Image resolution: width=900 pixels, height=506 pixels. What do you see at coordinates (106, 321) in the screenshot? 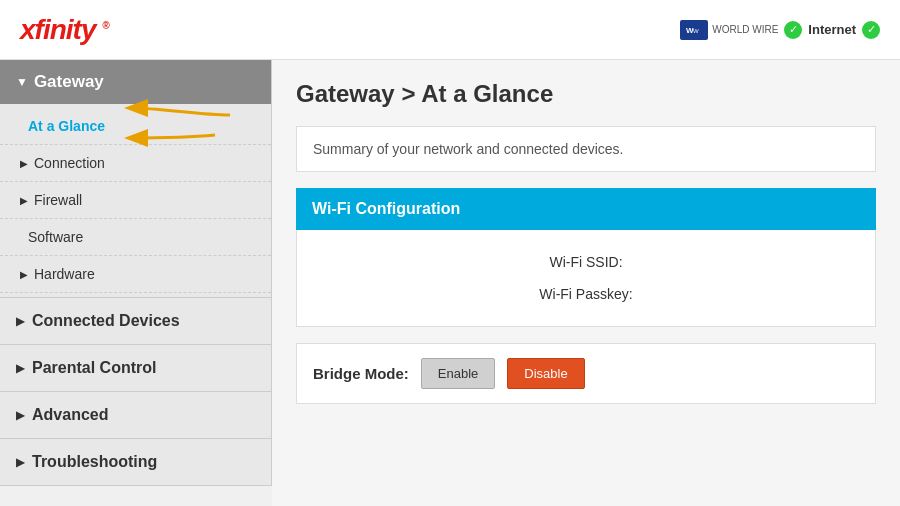
I see `connected-devices-label: Connected Devices` at bounding box center [106, 321].